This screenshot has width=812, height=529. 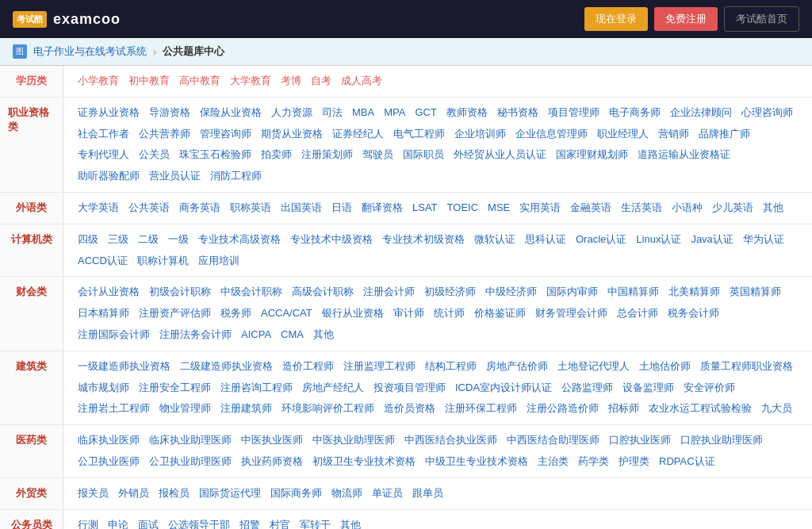 What do you see at coordinates (518, 113) in the screenshot?
I see `category-item: 秘书资格` at bounding box center [518, 113].